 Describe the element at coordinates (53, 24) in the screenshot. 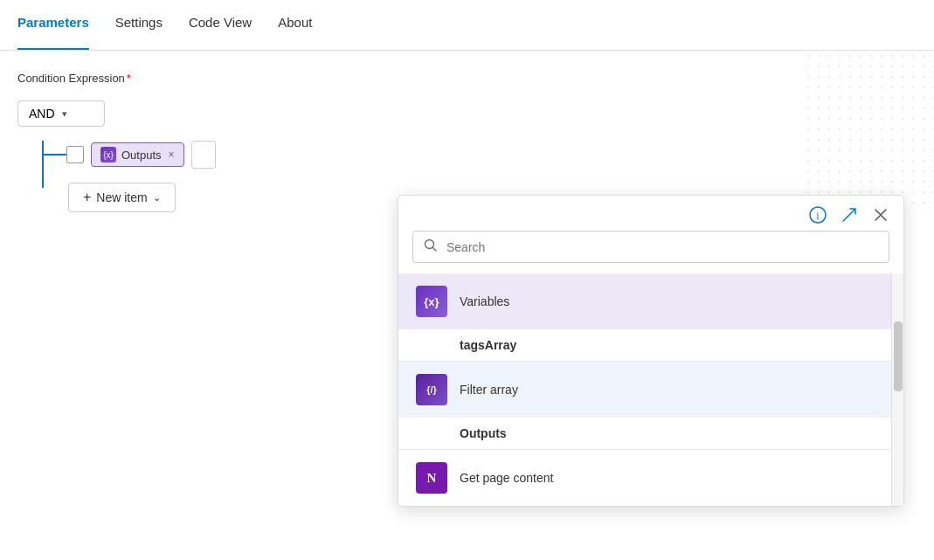

I see `tab-parameters: Parameters` at that location.